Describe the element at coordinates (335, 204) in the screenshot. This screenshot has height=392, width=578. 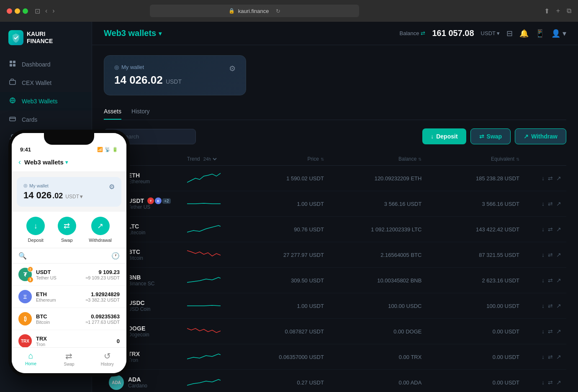
I see `table-row: ₮ ₿ USDT T E +2` at that location.